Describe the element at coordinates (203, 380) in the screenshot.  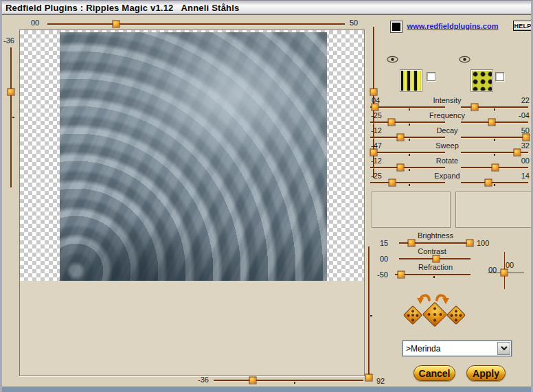
I see `bottom-slider-label: -36` at that location.